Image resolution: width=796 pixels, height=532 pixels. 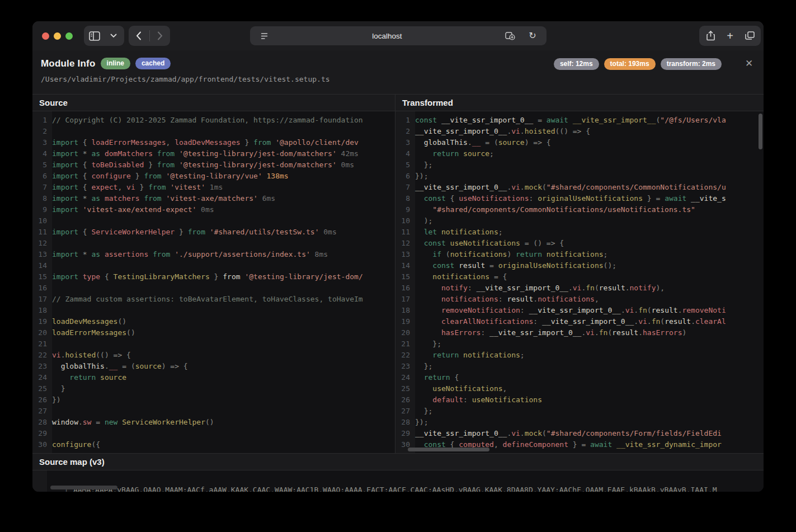 I want to click on share-icon, so click(x=710, y=36).